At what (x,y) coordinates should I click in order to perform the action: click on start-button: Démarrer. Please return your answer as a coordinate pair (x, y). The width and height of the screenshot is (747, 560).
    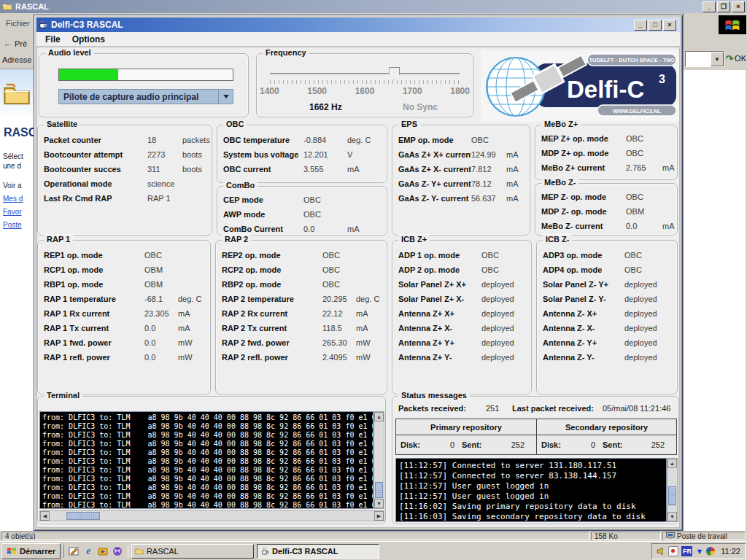
    Looking at the image, I should click on (31, 551).